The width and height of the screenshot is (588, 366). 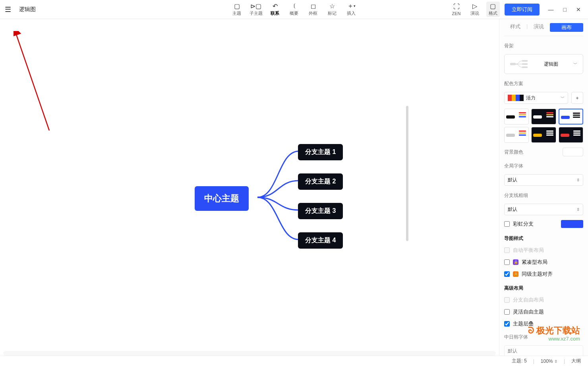 I want to click on watermark: ᘐ 极光下载站 www.xz7.com, so click(x=554, y=334).